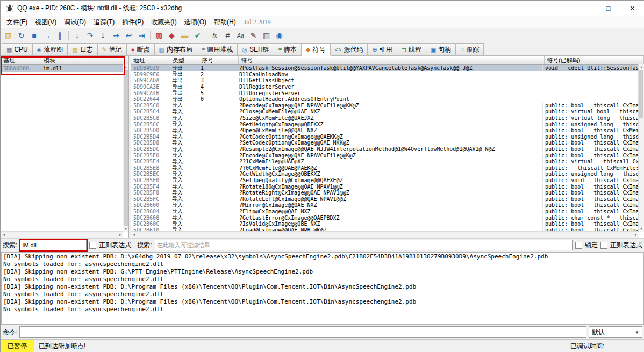 Image resolution: width=644 pixels, height=352 pixels. I want to click on step-into-icon: ↓, so click(77, 35).